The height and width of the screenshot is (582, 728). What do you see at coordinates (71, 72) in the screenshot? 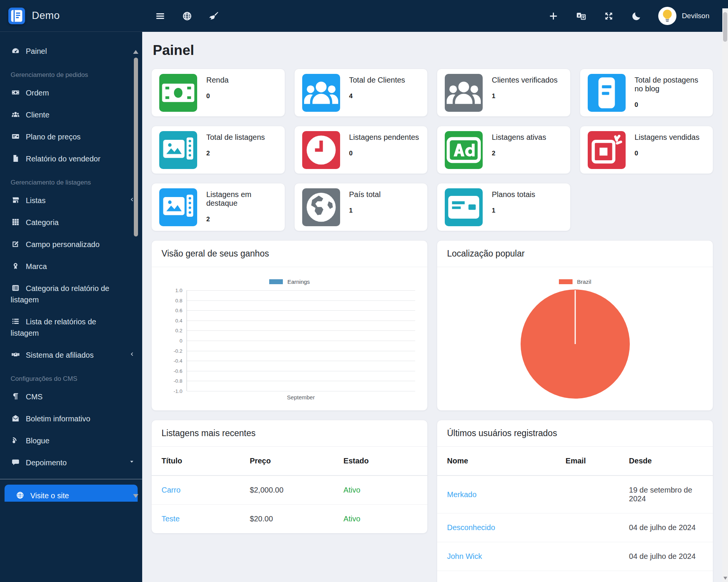
I see `sidebar-section-heading: Gerenciamento de pedidos` at bounding box center [71, 72].